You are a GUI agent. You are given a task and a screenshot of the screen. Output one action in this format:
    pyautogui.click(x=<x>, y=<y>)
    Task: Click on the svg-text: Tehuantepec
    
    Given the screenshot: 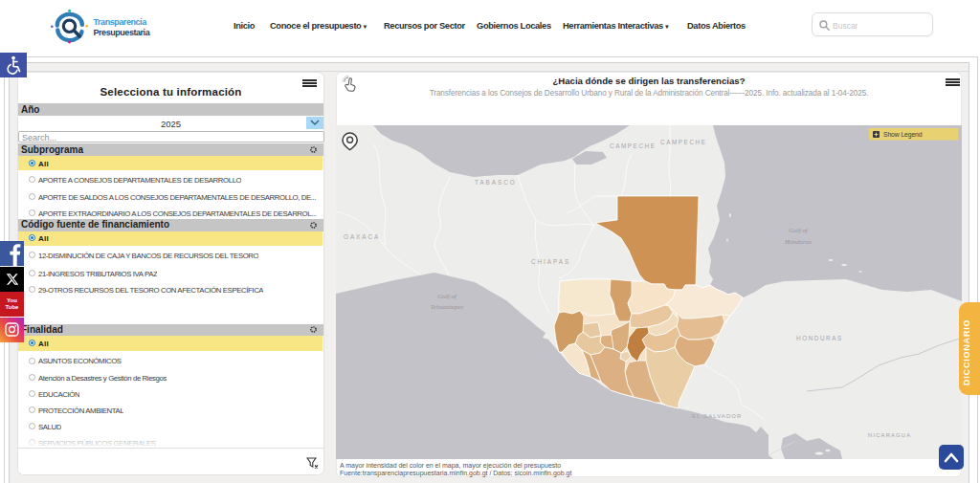 What is the action you would take?
    pyautogui.click(x=447, y=307)
    